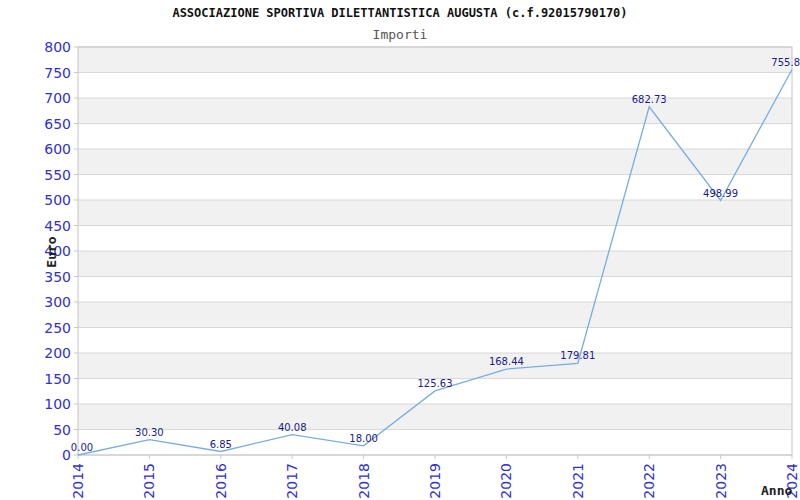  Describe the element at coordinates (58, 149) in the screenshot. I see `y-tick-label: 600` at that location.